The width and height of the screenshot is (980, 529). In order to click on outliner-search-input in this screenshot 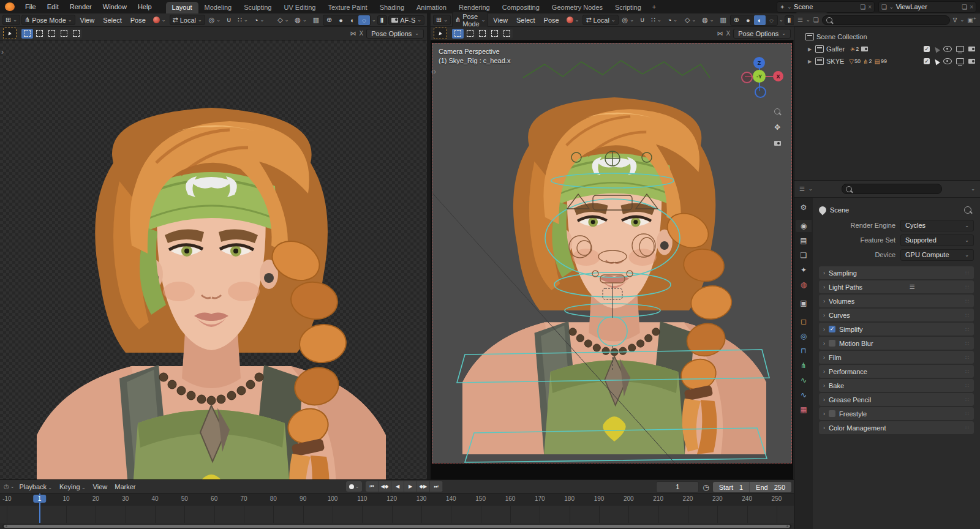, I will do `click(886, 20)`.